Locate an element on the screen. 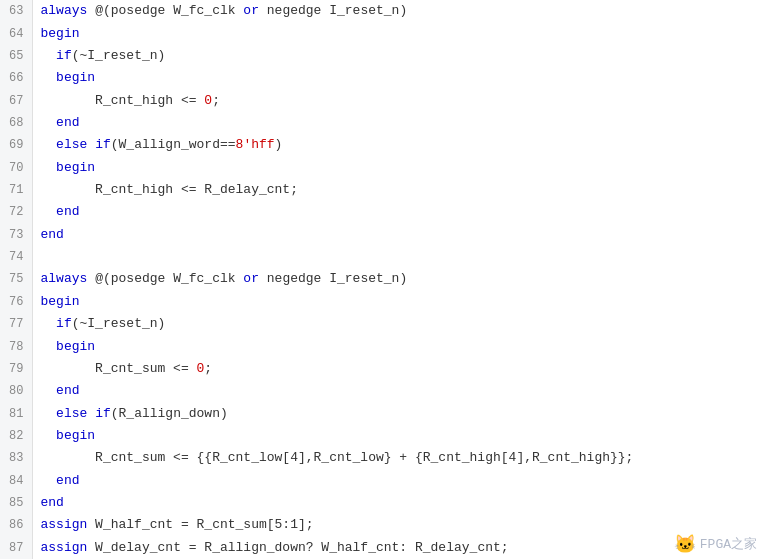  table-row: 72 end is located at coordinates (384, 212).